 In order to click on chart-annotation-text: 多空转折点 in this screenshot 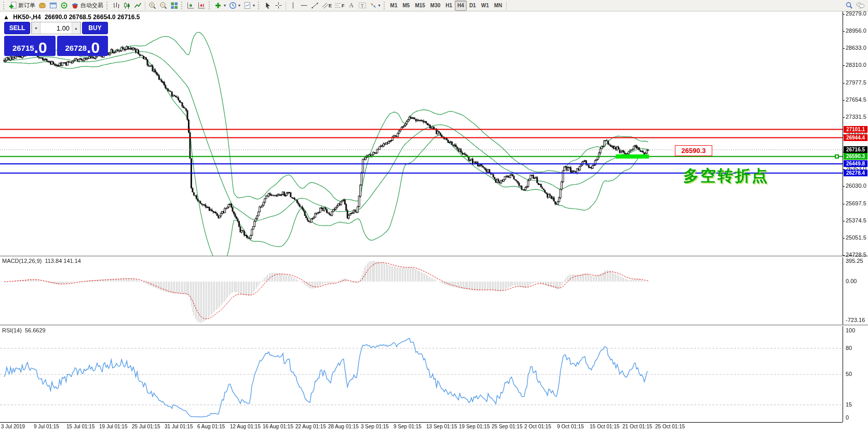, I will do `click(726, 176)`.